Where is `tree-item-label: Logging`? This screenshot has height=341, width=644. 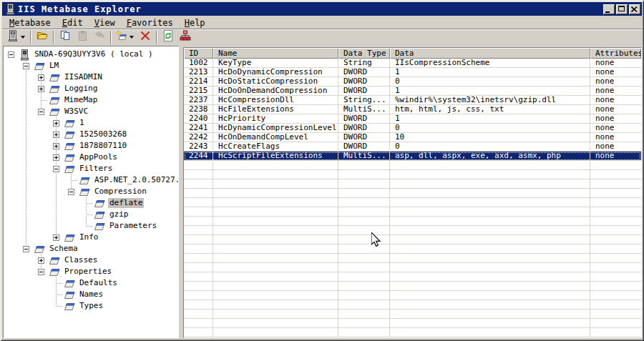 tree-item-label: Logging is located at coordinates (81, 89).